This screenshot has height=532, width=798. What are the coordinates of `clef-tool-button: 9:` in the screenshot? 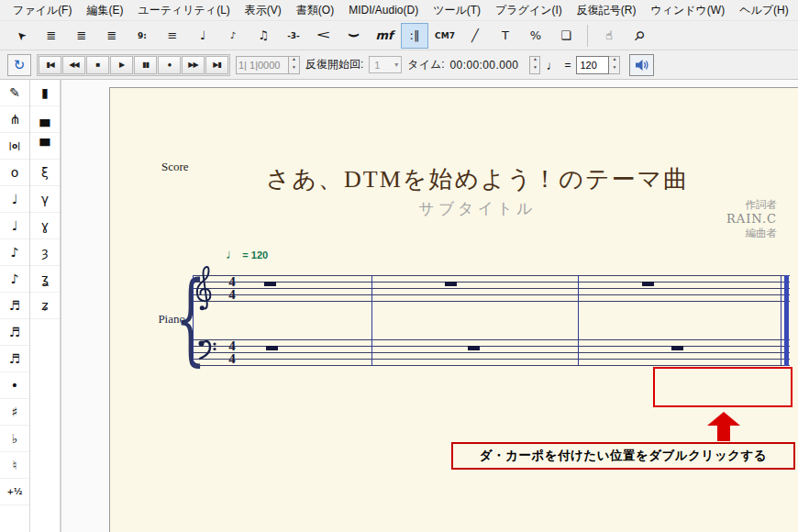 It's located at (142, 36).